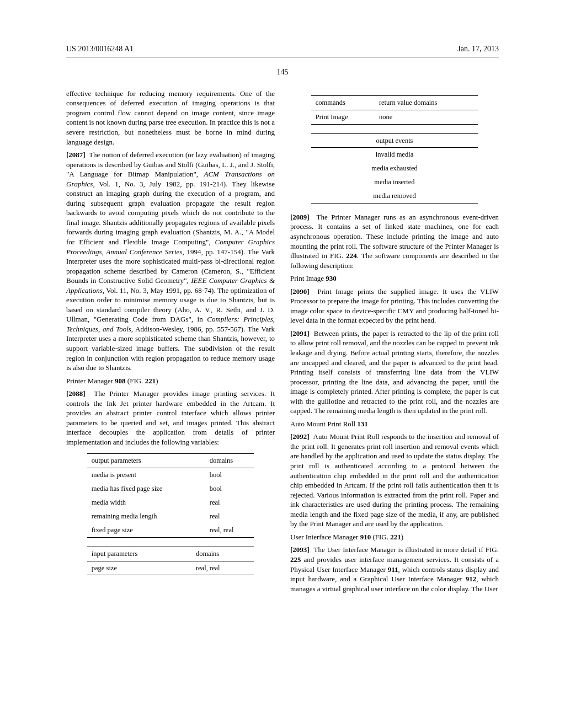 Image resolution: width=565 pixels, height=728 pixels. I want to click on paragraph-lead: effective technique for reducing memory …, so click(170, 118).